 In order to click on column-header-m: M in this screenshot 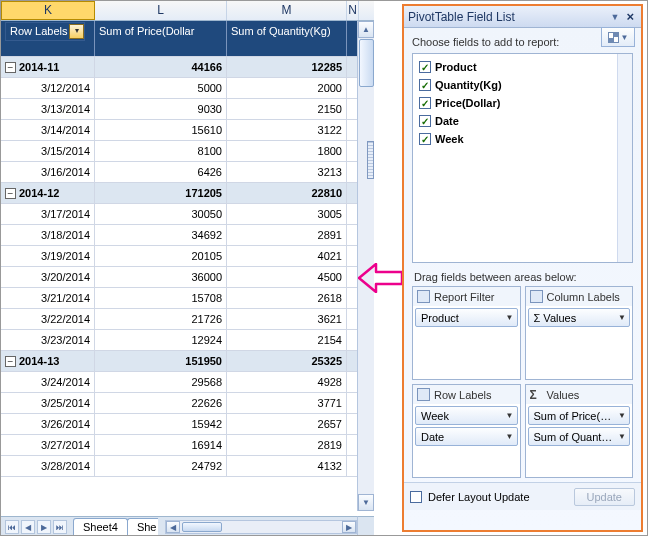, I will do `click(287, 10)`.